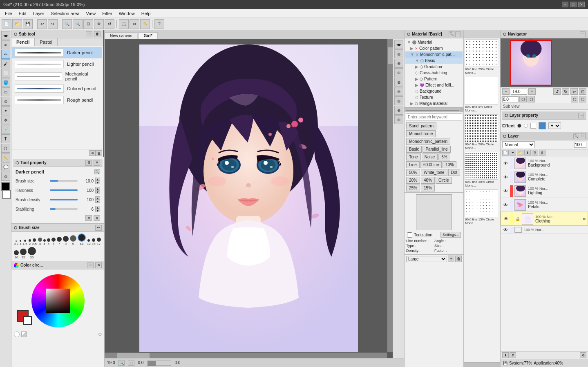 This screenshot has width=588, height=367. Describe the element at coordinates (431, 165) in the screenshot. I see `tag-60line: 60.0Line` at that location.